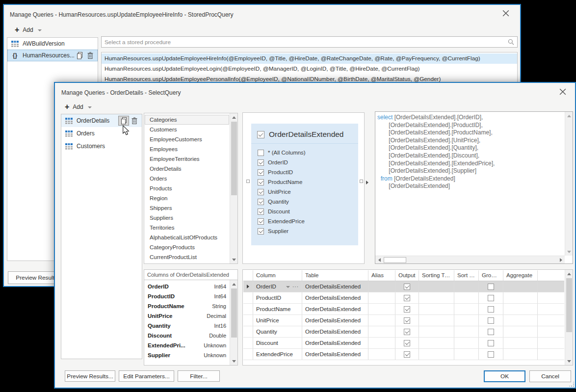 The image size is (576, 392). I want to click on column-info-row: OrderIDInt64, so click(187, 287).